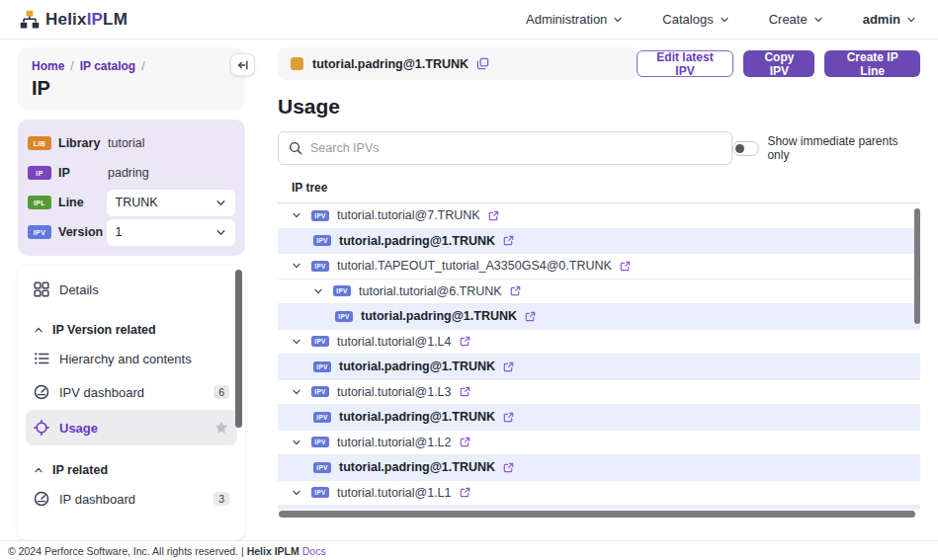 The width and height of the screenshot is (938, 560). I want to click on tree-row: IPV tutorial.tutorial@1.L1, so click(599, 494).